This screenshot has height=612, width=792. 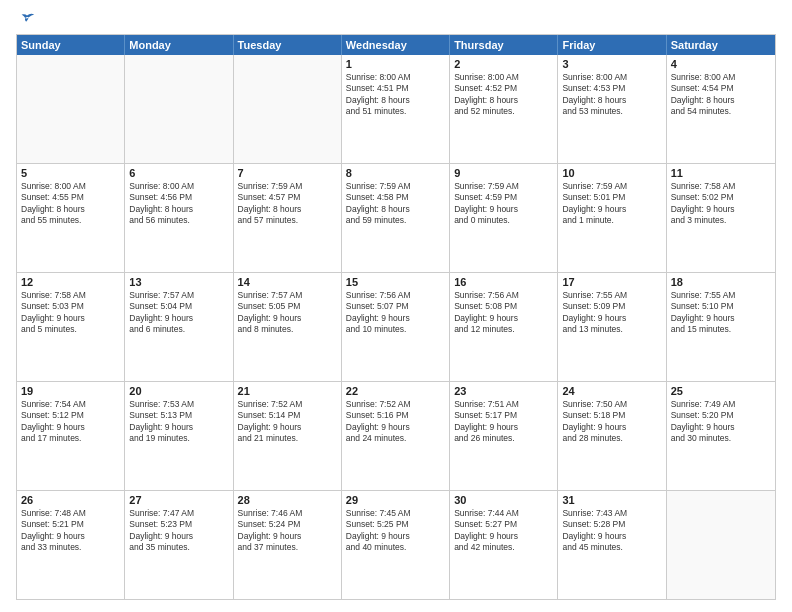 I want to click on calendar-cell-2-7: 11Sunrise: 7:58 AM Sunset: 5:02 PM Dayli…, so click(x=721, y=218).